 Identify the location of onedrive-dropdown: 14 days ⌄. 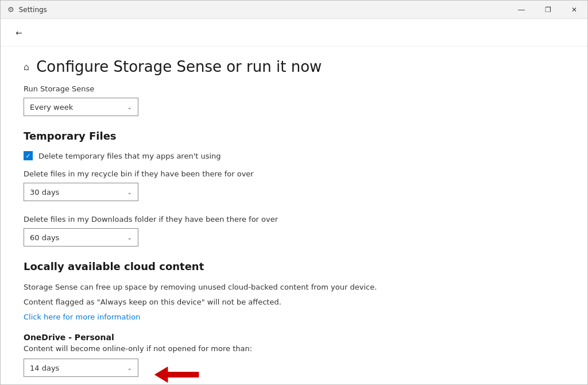
(81, 368).